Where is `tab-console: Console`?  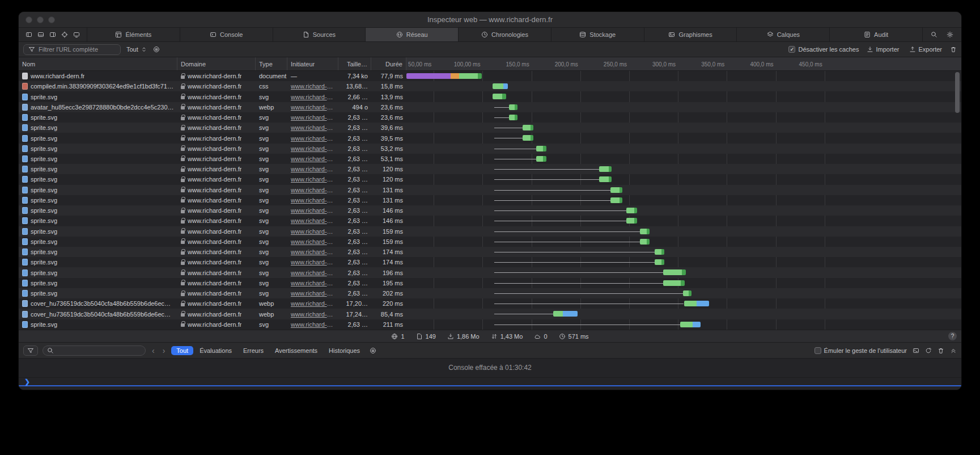 tab-console: Console is located at coordinates (227, 35).